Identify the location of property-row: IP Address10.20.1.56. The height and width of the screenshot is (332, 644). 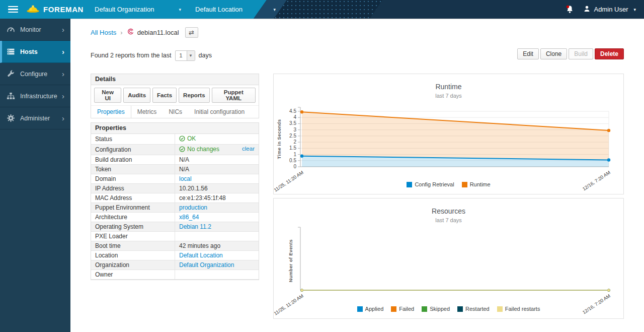
(175, 188).